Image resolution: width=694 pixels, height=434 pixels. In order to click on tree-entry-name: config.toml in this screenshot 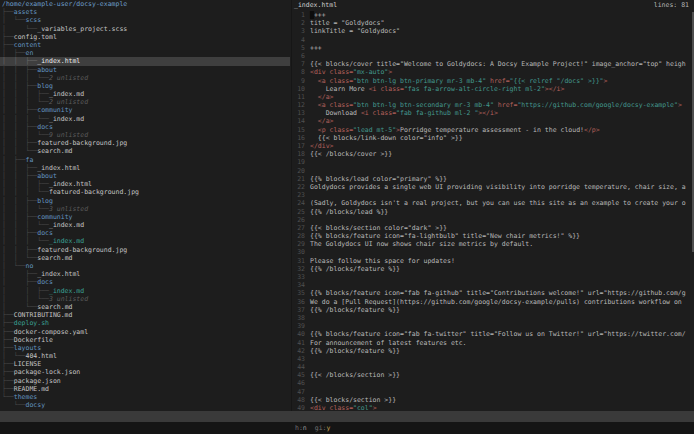, I will do `click(36, 37)`.